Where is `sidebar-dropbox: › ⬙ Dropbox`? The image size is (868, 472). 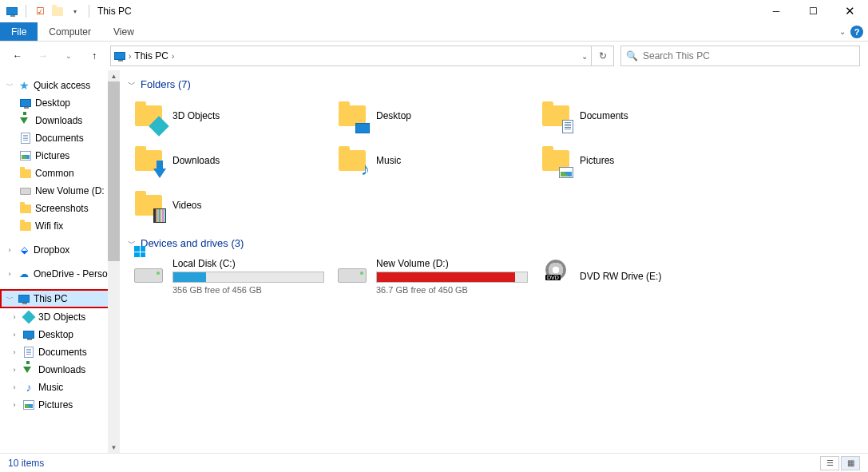
sidebar-dropbox: › ⬙ Dropbox is located at coordinates (60, 250).